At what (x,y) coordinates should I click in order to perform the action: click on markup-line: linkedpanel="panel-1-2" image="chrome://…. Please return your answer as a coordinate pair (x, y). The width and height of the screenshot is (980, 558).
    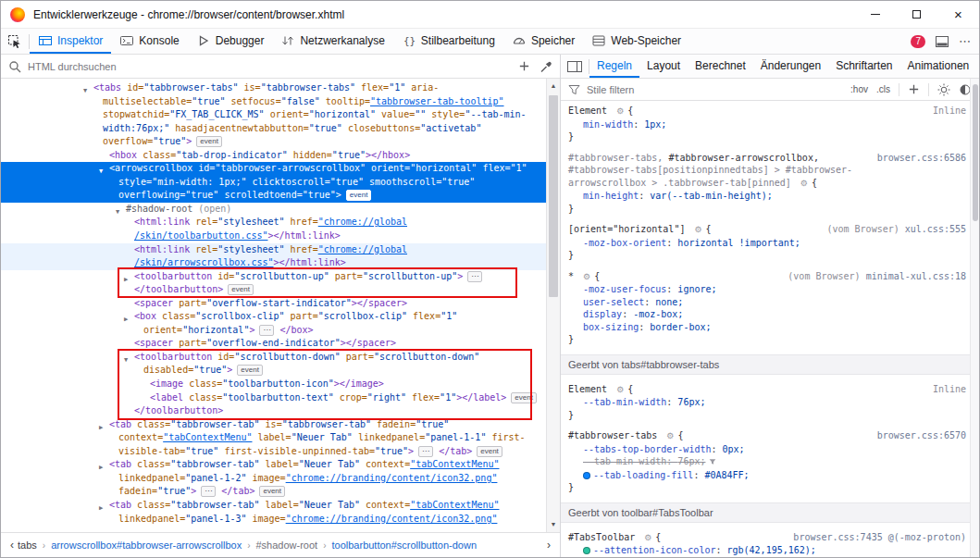
    Looking at the image, I should click on (274, 479).